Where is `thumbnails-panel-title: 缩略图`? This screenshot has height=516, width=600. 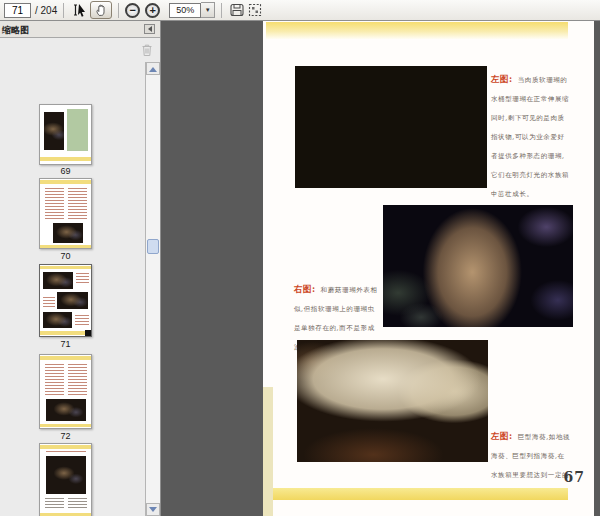
thumbnails-panel-title: 缩略图 is located at coordinates (16, 30).